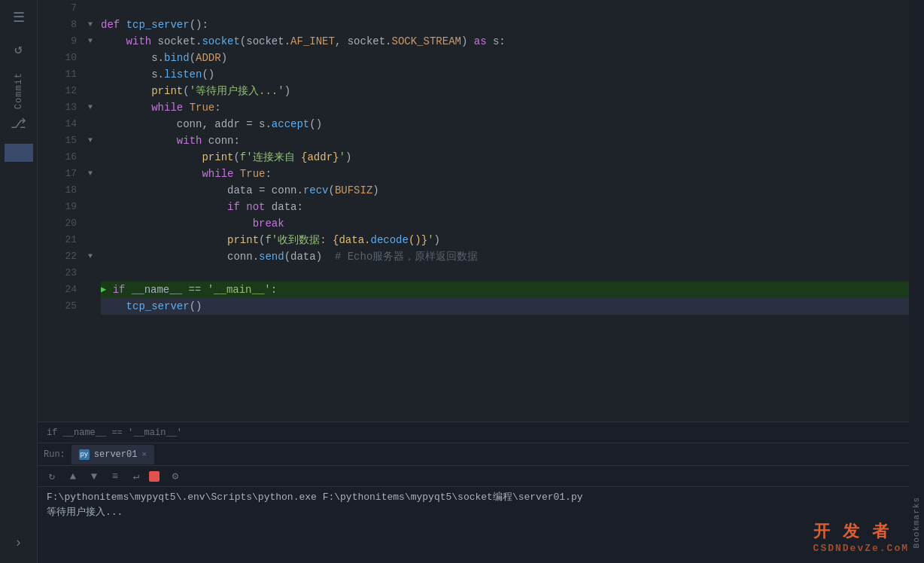 Image resolution: width=924 pixels, height=563 pixels. I want to click on fold-15: ▼, so click(90, 141).